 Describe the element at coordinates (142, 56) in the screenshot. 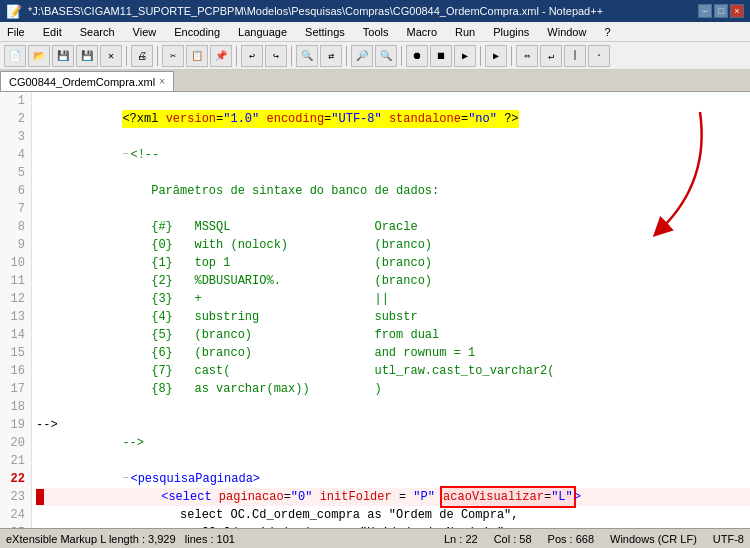

I see `print-button: 🖨` at that location.